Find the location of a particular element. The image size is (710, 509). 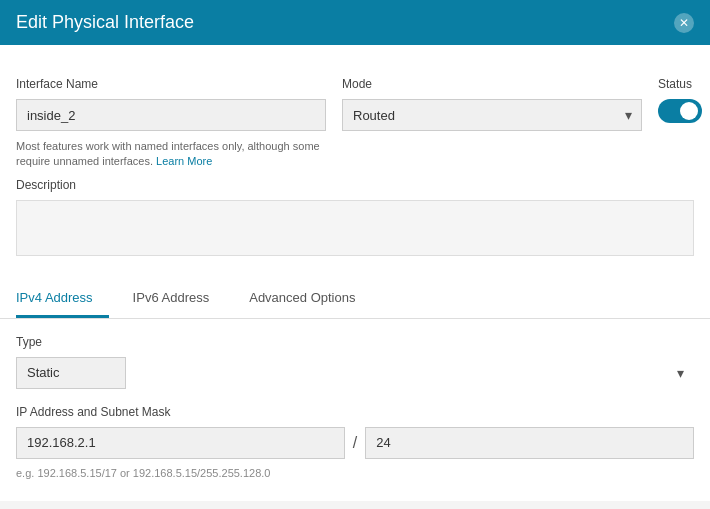

interface-name-label: Interface Name is located at coordinates (171, 84).